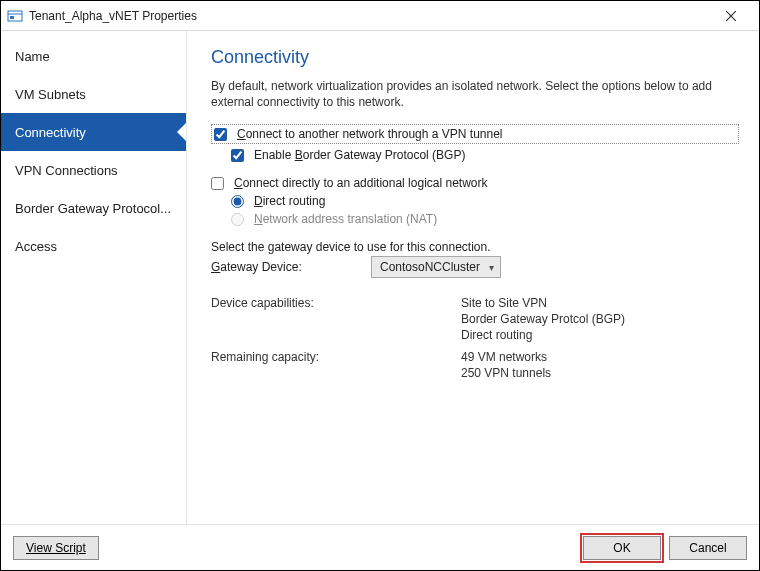 The width and height of the screenshot is (760, 571). Describe the element at coordinates (238, 220) in the screenshot. I see `nat-radio` at that location.